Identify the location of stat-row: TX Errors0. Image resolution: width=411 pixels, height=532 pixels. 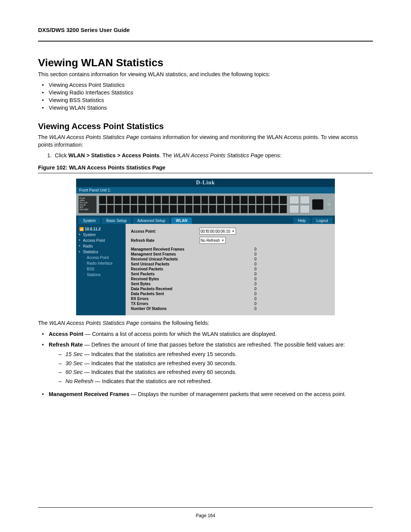
(194, 304).